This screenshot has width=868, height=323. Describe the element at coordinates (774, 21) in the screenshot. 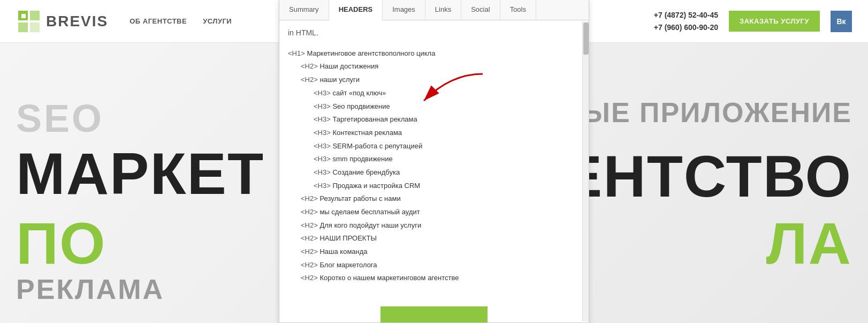

I see `order-button: ЗАКАЗАТЬ УСЛУГУ` at that location.